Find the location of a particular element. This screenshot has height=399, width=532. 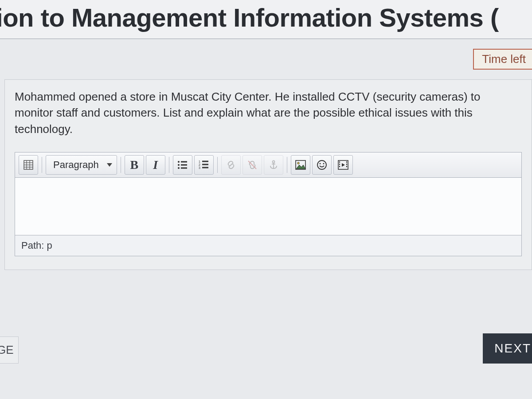

svg-text: 3 is located at coordinates (200, 168).